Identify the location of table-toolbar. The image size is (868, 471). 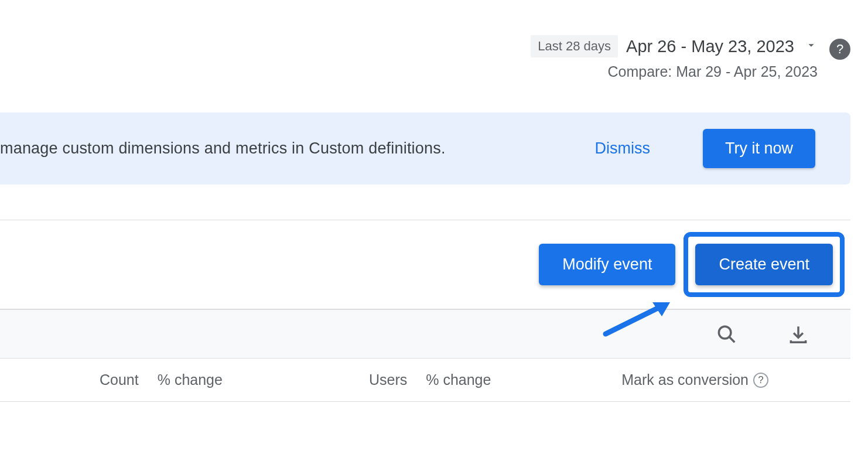
(425, 334).